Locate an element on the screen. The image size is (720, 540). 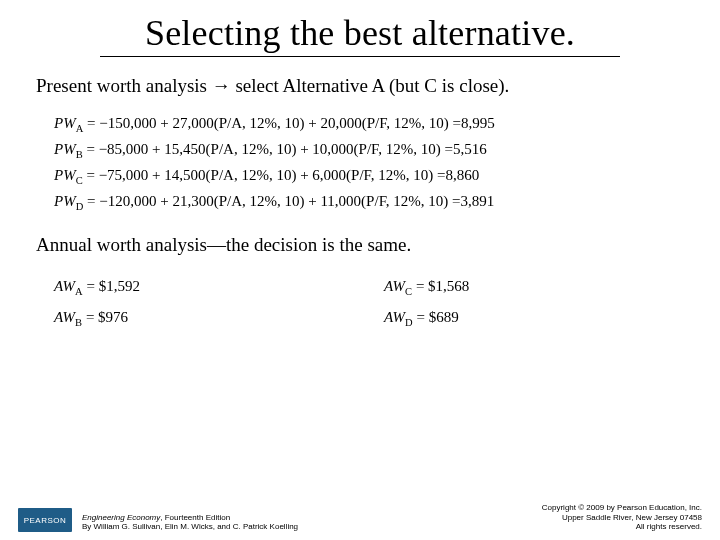
aw-d-eq: = $689 is located at coordinates (436, 317).